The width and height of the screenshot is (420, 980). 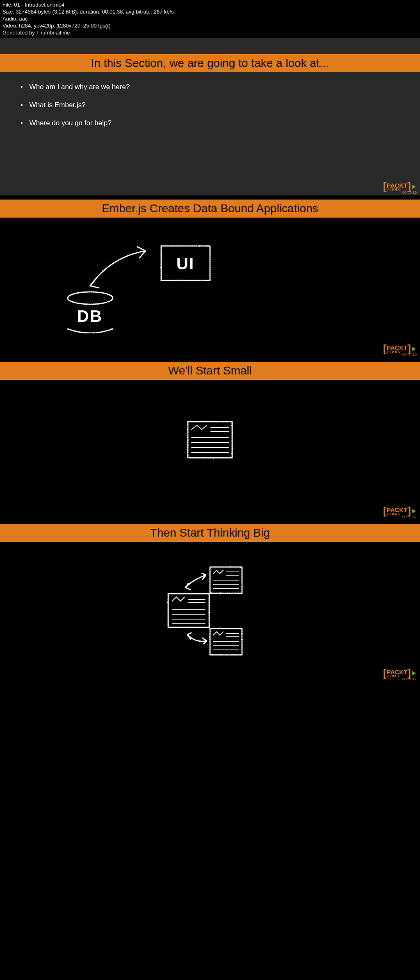 What do you see at coordinates (75, 123) in the screenshot?
I see `bullet-item: Where do you go for help?` at bounding box center [75, 123].